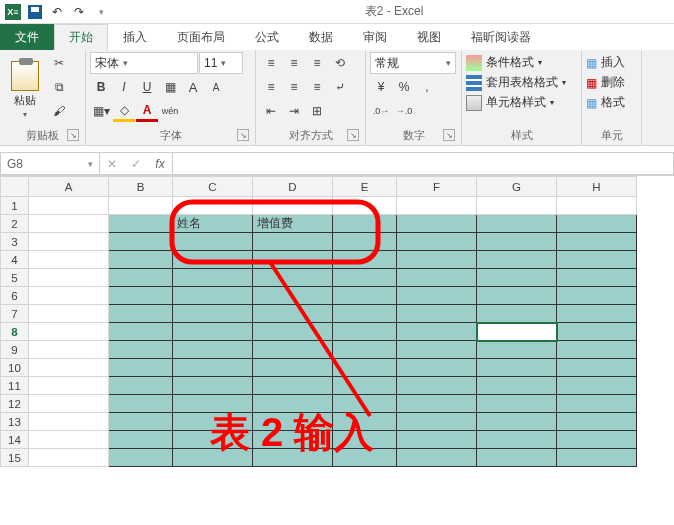 The height and width of the screenshot is (525, 674). I want to click on copy-icon: ⧉, so click(59, 87).